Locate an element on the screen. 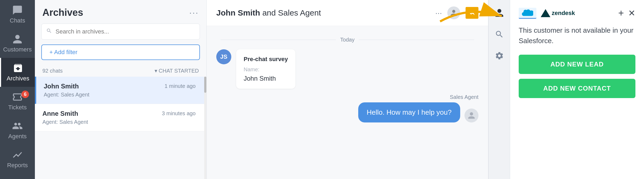 This screenshot has width=644, height=179. right-search-icon is located at coordinates (499, 34).